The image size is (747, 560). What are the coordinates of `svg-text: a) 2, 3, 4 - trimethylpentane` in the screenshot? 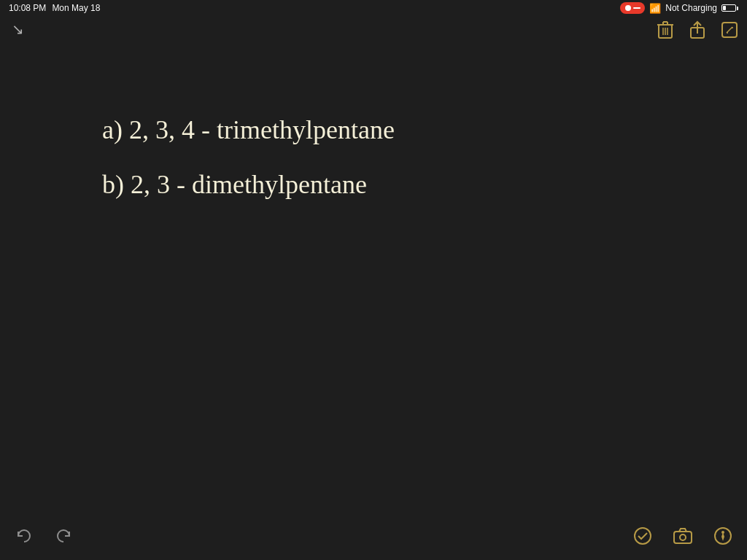 It's located at (248, 130).